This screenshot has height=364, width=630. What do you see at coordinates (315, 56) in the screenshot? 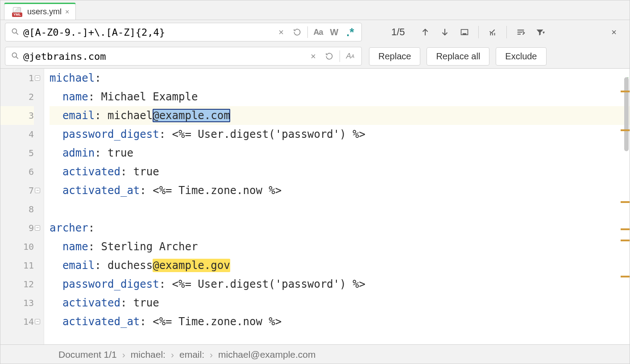
I see `replace-row: × AA Replace Replace all Exclude` at bounding box center [315, 56].